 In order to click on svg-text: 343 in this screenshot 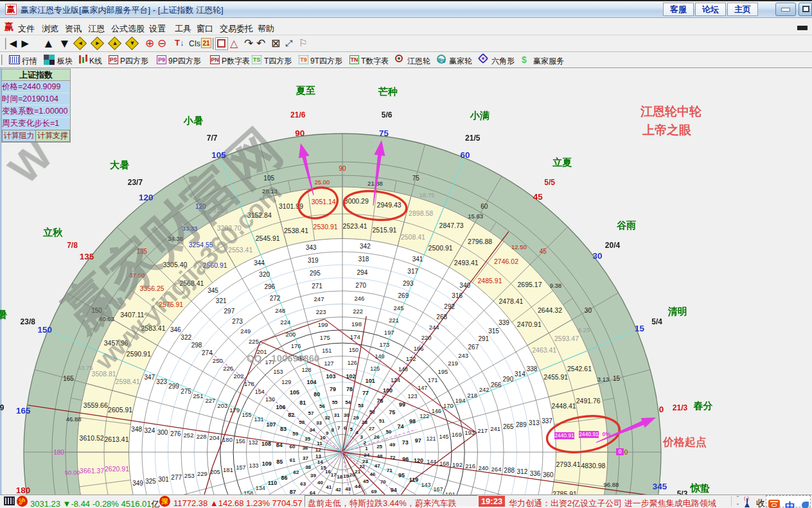, I will do `click(311, 248)`.